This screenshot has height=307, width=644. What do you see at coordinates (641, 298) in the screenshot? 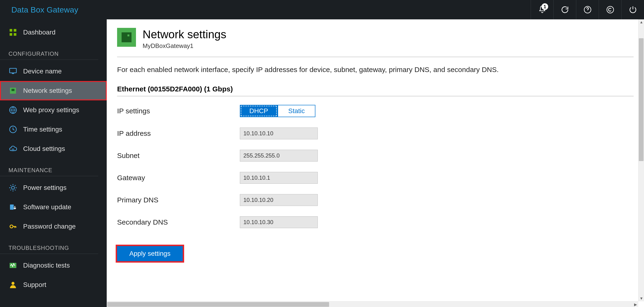
I see `scroll-down-icon: ▼` at bounding box center [641, 298].